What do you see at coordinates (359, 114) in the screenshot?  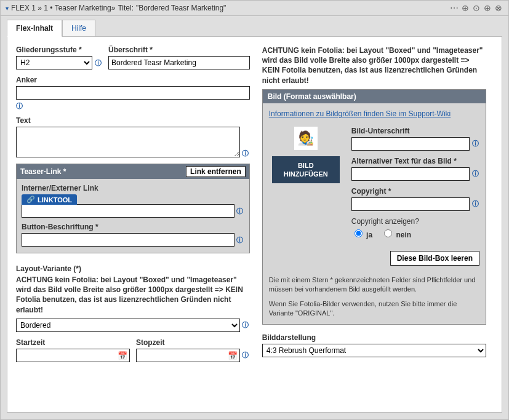 I see `support-wiki-link: Informationen zu Bildgrößen finden Sie i…` at bounding box center [359, 114].